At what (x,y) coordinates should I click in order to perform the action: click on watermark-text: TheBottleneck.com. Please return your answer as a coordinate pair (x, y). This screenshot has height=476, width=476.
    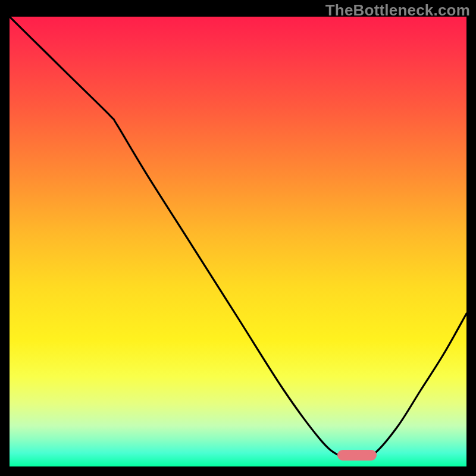
    Looking at the image, I should click on (397, 11).